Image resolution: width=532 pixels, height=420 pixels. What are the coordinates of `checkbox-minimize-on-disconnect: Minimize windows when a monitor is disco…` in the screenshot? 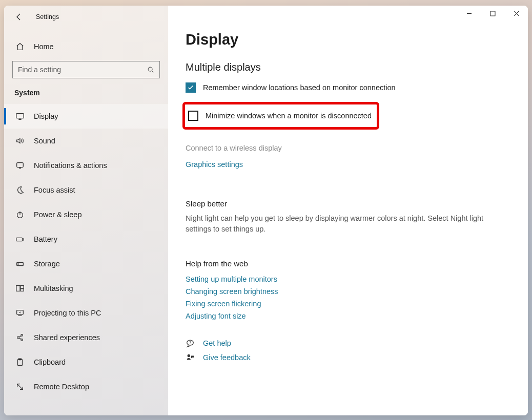 It's located at (280, 116).